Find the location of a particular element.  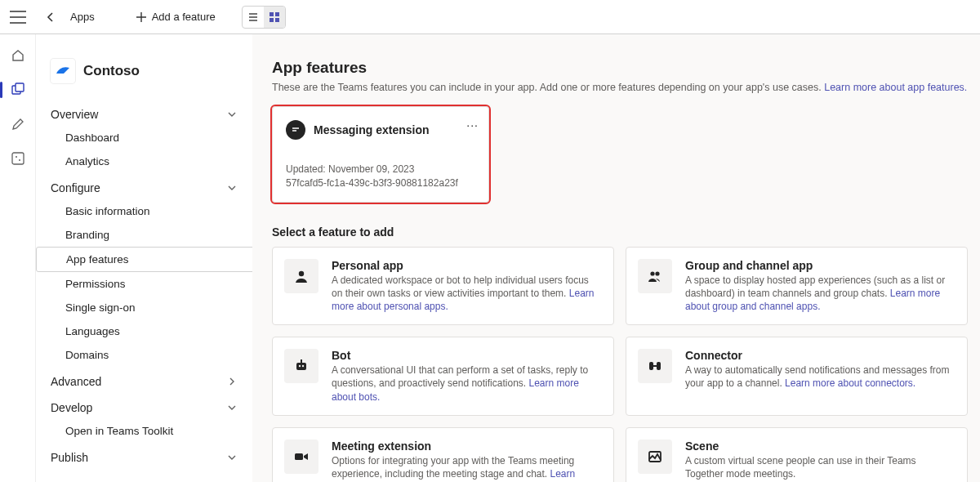

messaging-extension-icon is located at coordinates (296, 130).